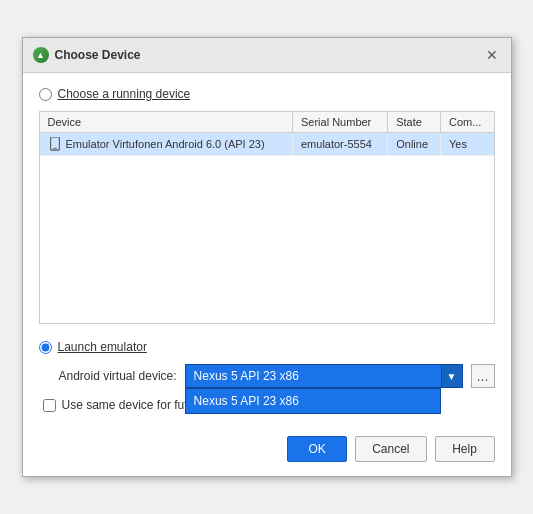  I want to click on col-state: State, so click(414, 122).